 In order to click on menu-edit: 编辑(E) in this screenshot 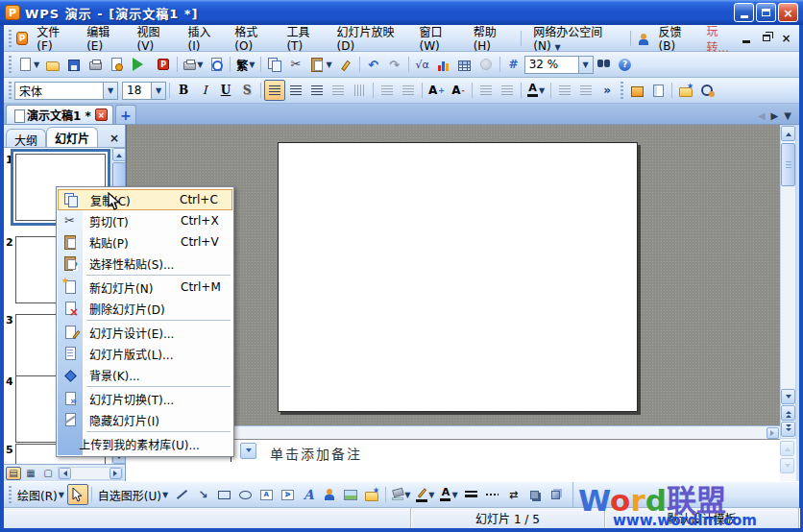, I will do `click(104, 38)`.